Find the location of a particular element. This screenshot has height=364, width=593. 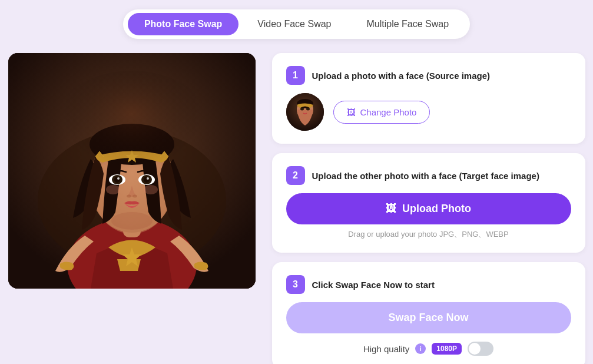

nav-tab-group: Photo Face Swap Video Face Swap Multiple… is located at coordinates (297, 24).